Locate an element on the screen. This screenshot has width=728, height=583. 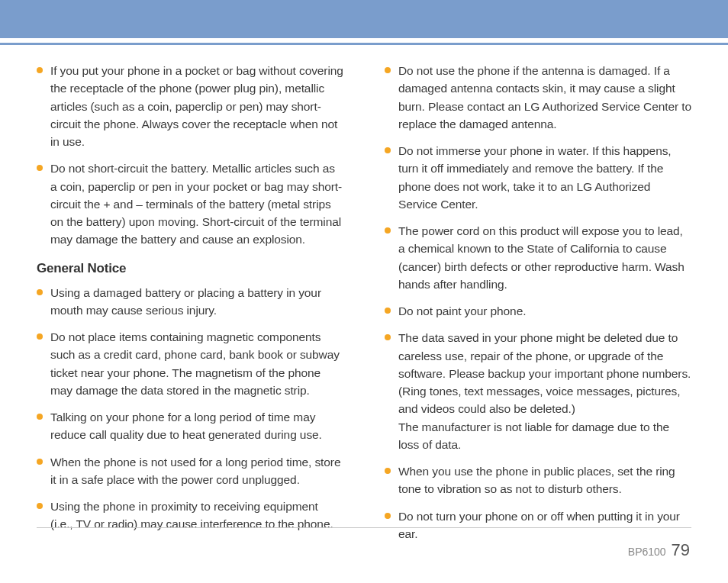
list-item: Using a damaged battery or placing a bat… is located at coordinates (190, 302).